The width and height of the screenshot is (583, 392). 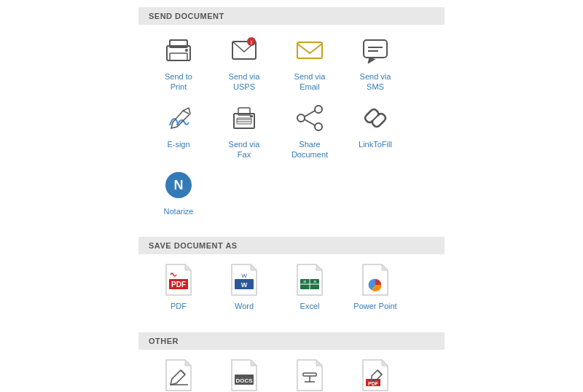 I want to click on rewrite-pdf-button: PDF RewritePDF, so click(x=375, y=375).